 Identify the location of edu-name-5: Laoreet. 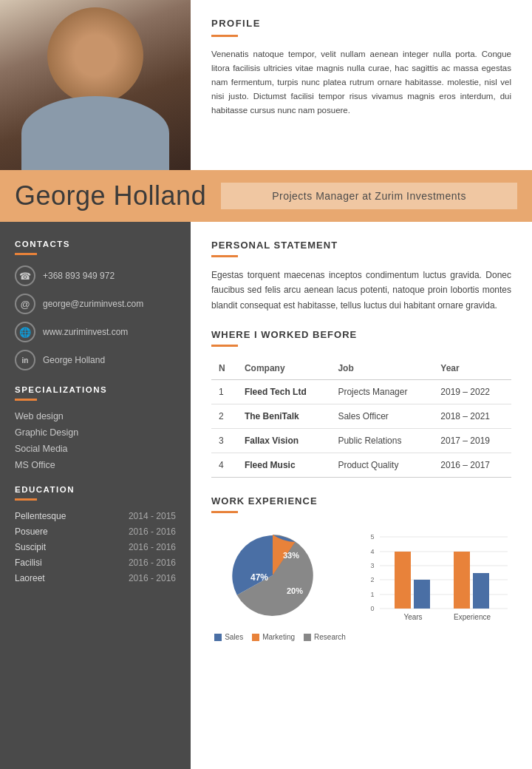
(30, 578).